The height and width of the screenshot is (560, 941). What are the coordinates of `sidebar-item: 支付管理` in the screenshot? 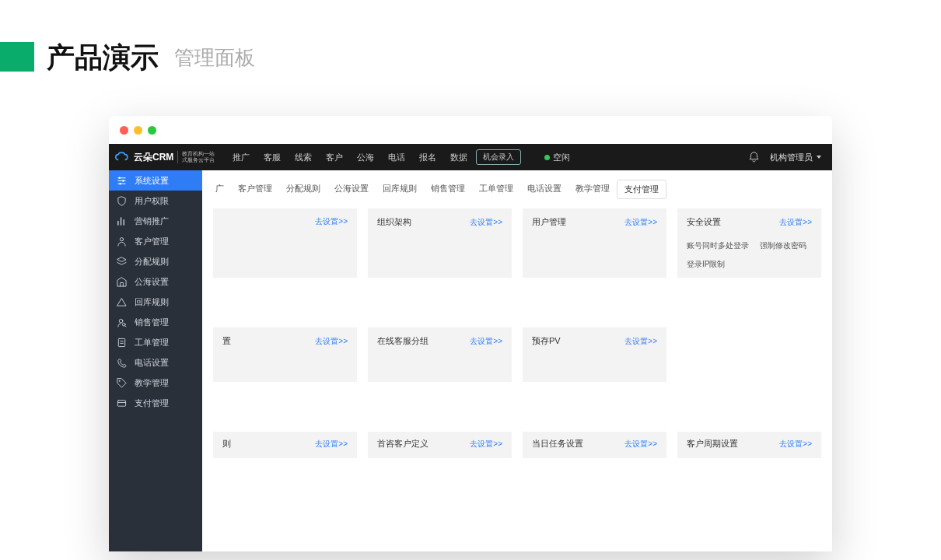 It's located at (156, 403).